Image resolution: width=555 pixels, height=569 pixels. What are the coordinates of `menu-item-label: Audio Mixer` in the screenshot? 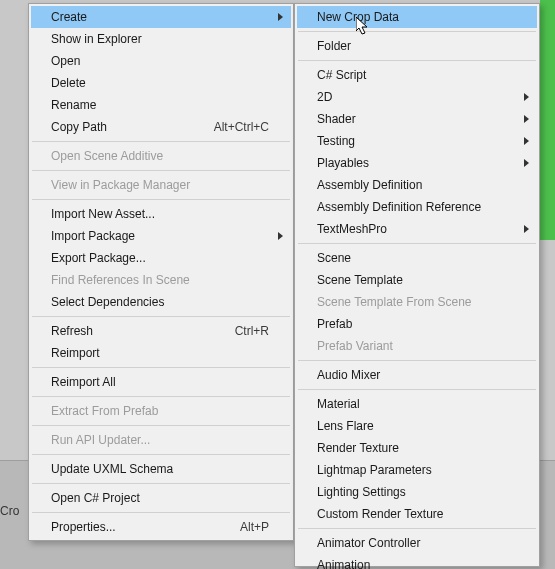 It's located at (416, 375).